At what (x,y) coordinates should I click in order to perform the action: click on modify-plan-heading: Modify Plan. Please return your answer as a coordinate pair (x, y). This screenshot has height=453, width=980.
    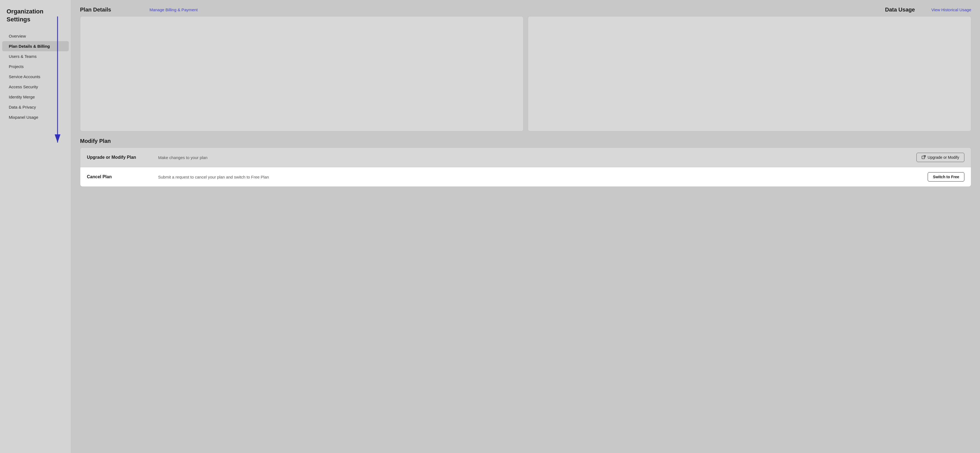
    Looking at the image, I should click on (526, 141).